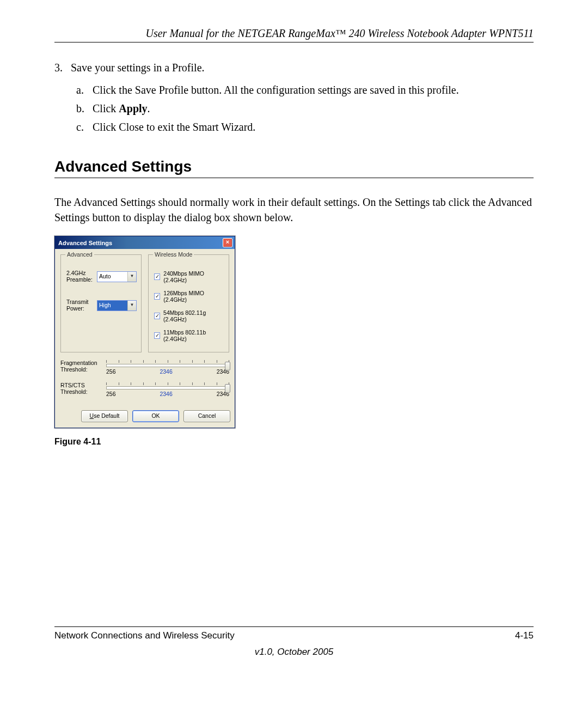  I want to click on rts-label: RTS/CTS Threshold:, so click(83, 388).